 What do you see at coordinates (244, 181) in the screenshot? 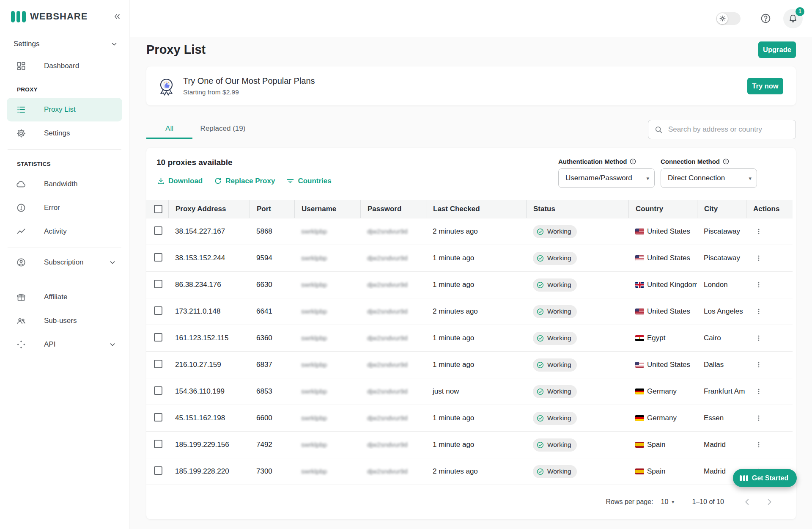
I see `replace-proxy-button: Replace Proxy` at bounding box center [244, 181].